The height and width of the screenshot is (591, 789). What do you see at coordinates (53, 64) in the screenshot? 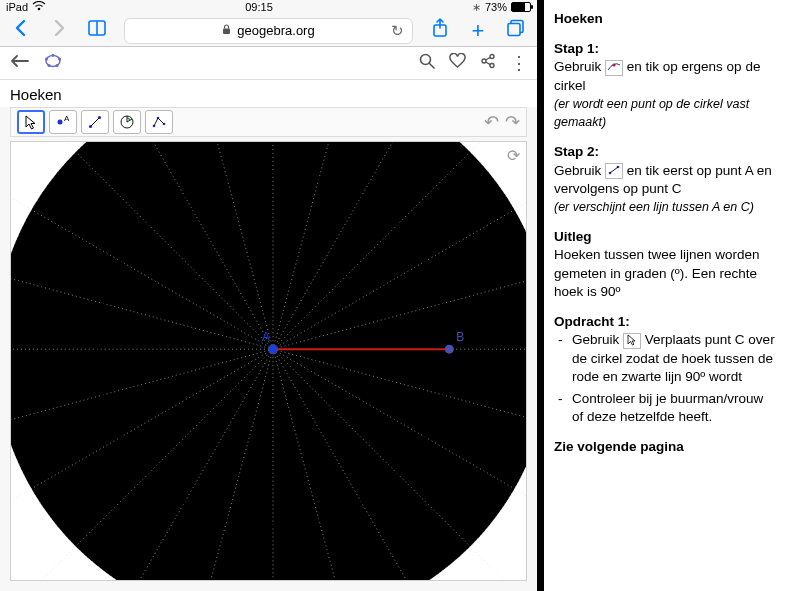
I see `geogebra-logo-icon` at bounding box center [53, 64].